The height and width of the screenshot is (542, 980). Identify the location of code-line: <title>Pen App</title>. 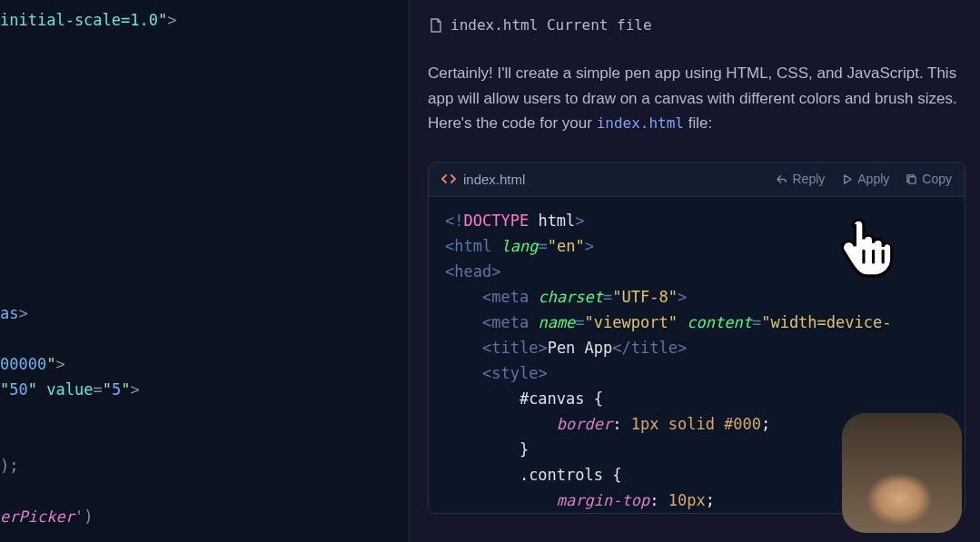
(697, 348).